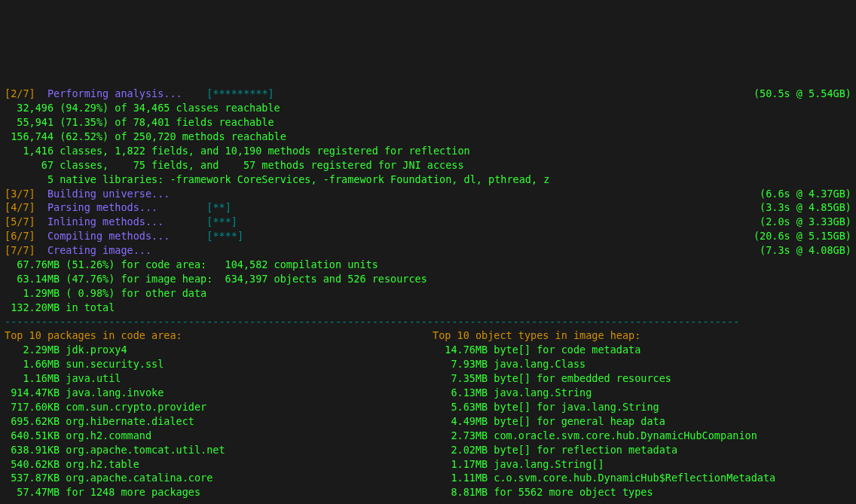 The width and height of the screenshot is (856, 504). I want to click on step-detail: 67.76MB (51.26%) for code area: 104,582 …, so click(191, 264).